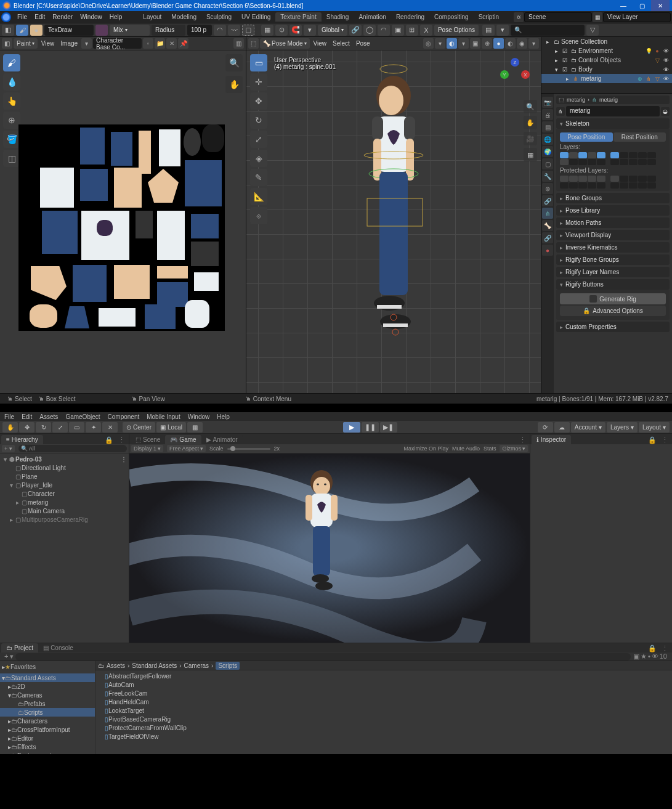 This screenshot has height=809, width=672. Describe the element at coordinates (613, 248) in the screenshot. I see `panel-ik: Inverse Kinematics` at that location.